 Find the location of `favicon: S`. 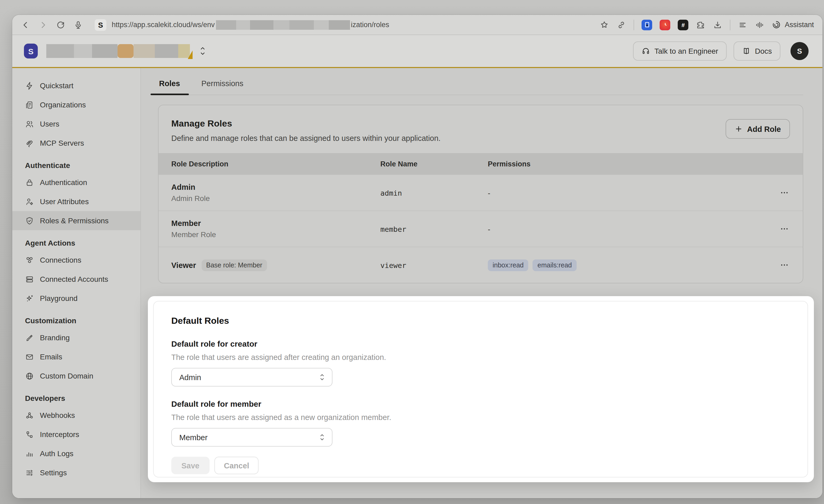

favicon: S is located at coordinates (100, 25).